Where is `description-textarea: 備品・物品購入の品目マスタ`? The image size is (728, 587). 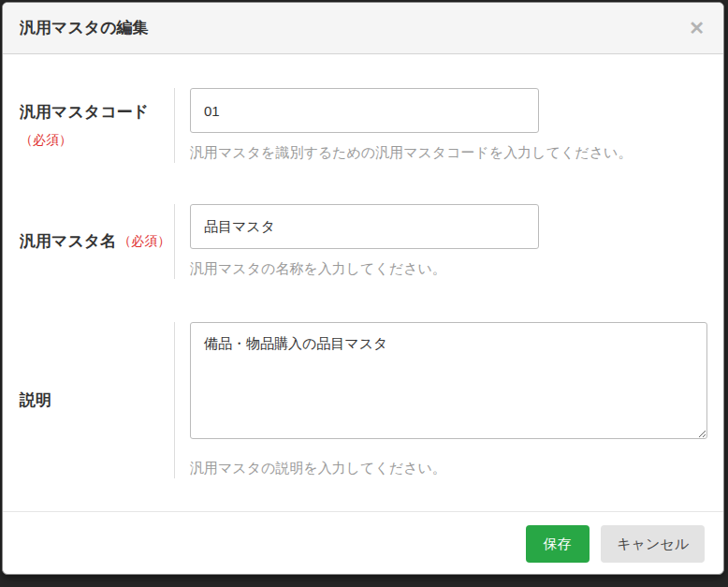 description-textarea: 備品・物品購入の品目マスタ is located at coordinates (449, 380).